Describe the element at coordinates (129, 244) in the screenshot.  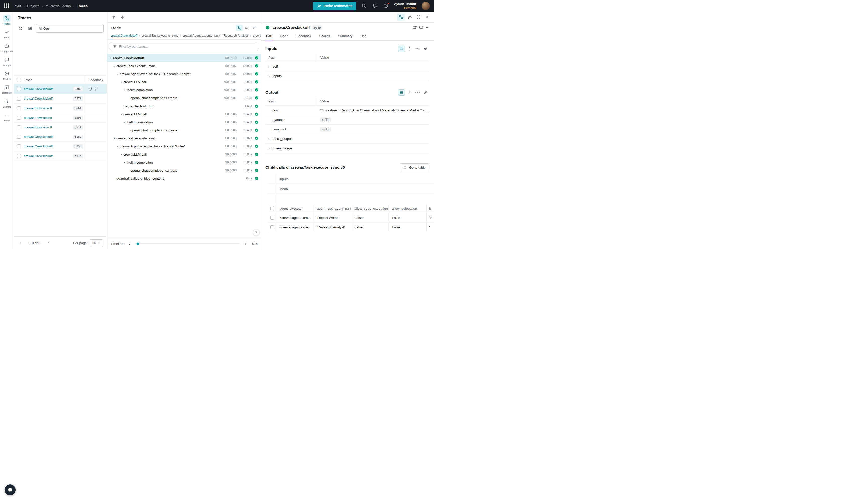
I see `timeline-prev-button` at that location.